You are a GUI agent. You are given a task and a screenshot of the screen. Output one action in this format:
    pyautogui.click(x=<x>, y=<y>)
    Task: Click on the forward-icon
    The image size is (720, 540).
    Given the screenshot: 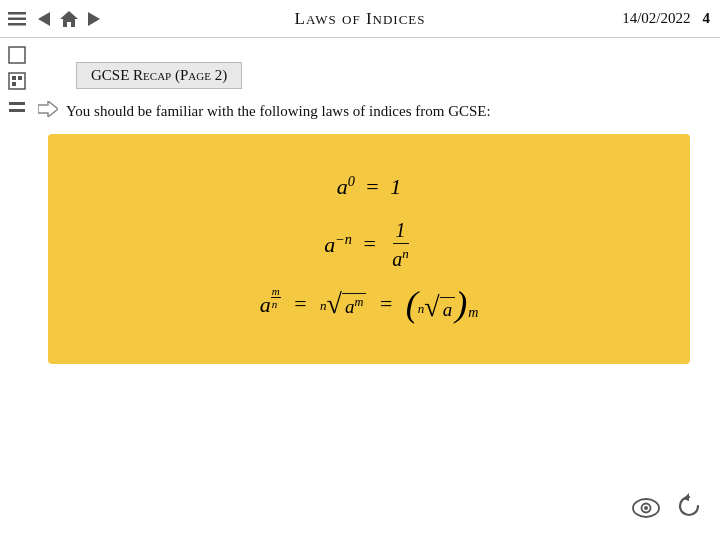 What is the action you would take?
    pyautogui.click(x=95, y=19)
    